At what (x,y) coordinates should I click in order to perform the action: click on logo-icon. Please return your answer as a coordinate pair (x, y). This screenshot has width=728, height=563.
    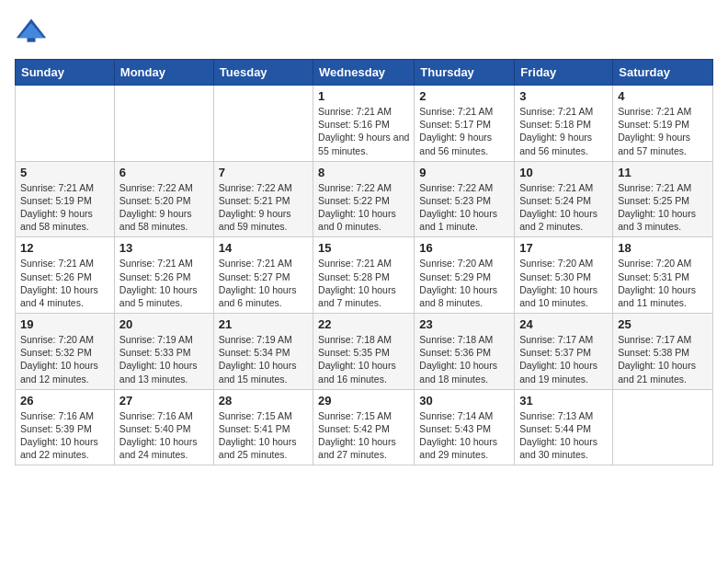
    Looking at the image, I should click on (31, 31).